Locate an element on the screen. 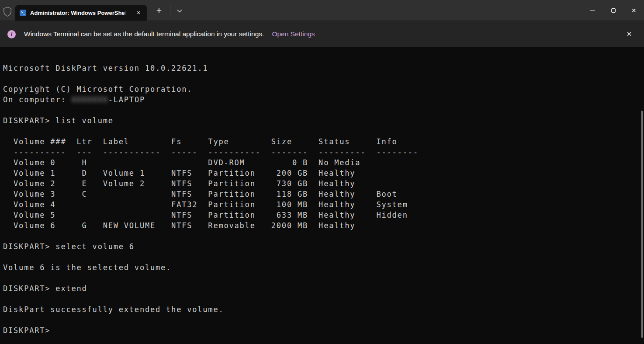 The width and height of the screenshot is (644, 344). redacted-computer-name: XXXXXXX is located at coordinates (90, 100).